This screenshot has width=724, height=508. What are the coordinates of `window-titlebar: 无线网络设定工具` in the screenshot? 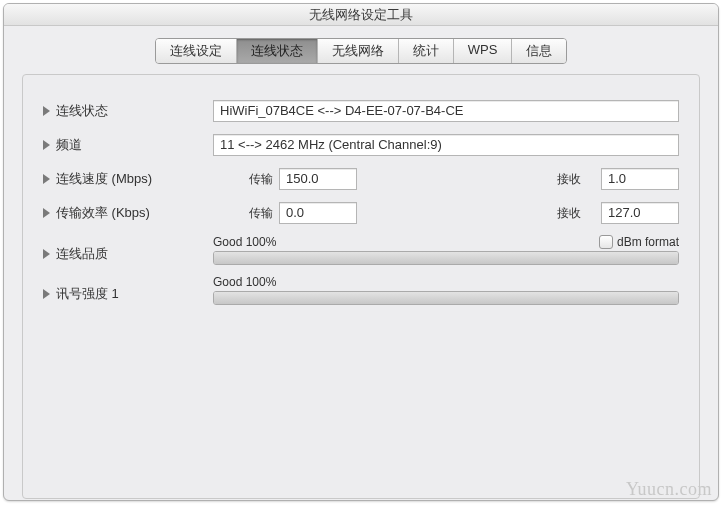 It's located at (361, 15).